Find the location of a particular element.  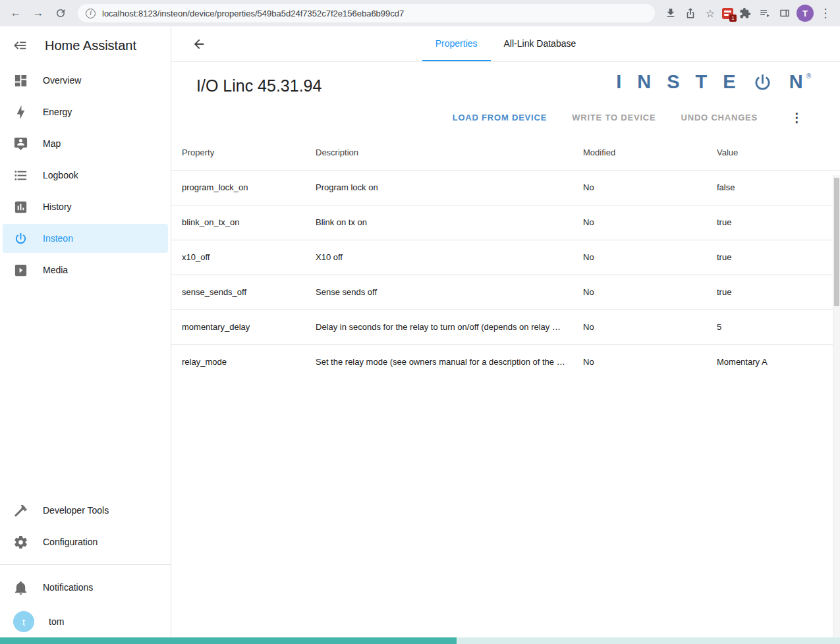

table-row: program_lock_on Program lock on No false is located at coordinates (506, 187).